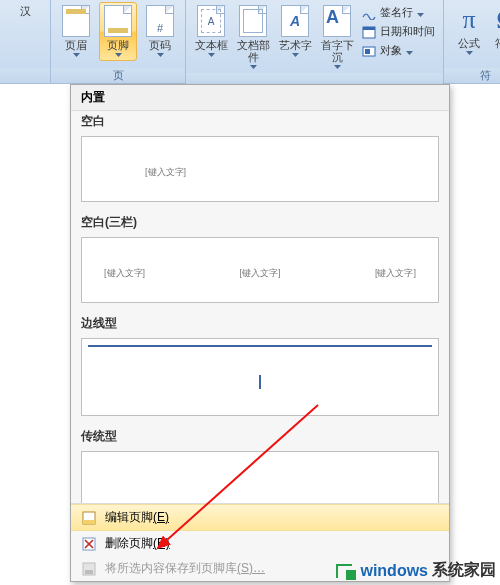 The image size is (500, 585). I want to click on ribbon-mini-list: 签名行 日期和时间 对象, so click(398, 30).